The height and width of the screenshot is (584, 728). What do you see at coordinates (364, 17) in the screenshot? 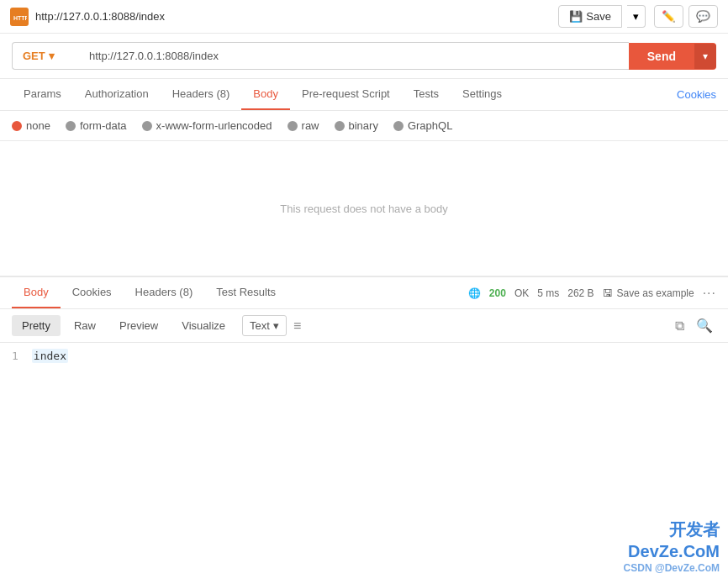
I see `top-bar: HTTP http://127.0.0.1:8088/index 💾 Save …` at bounding box center [364, 17].